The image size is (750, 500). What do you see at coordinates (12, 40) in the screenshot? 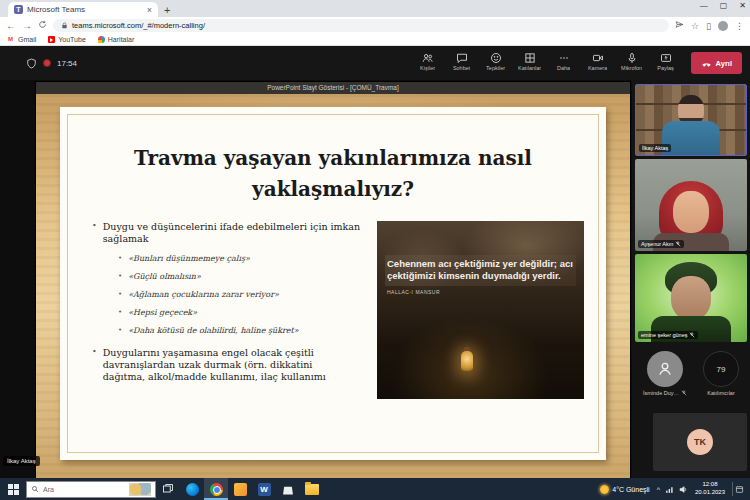
I see `gmail-icon: M` at bounding box center [12, 40].